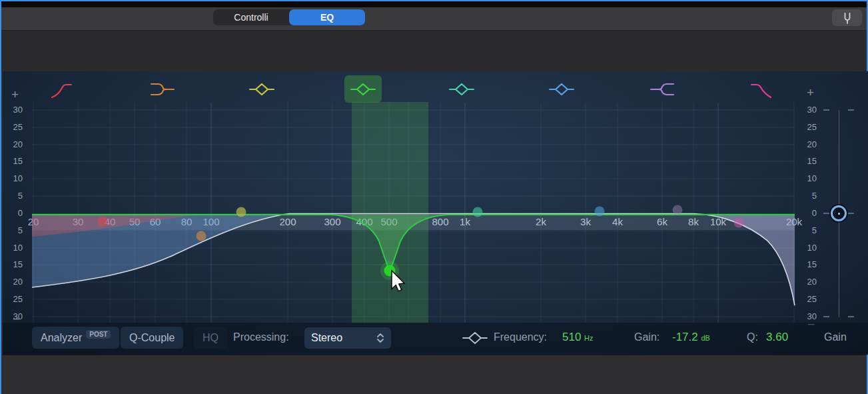 This screenshot has height=394, width=868. Describe the element at coordinates (61, 89) in the screenshot. I see `band-1-highpass-button` at that location.